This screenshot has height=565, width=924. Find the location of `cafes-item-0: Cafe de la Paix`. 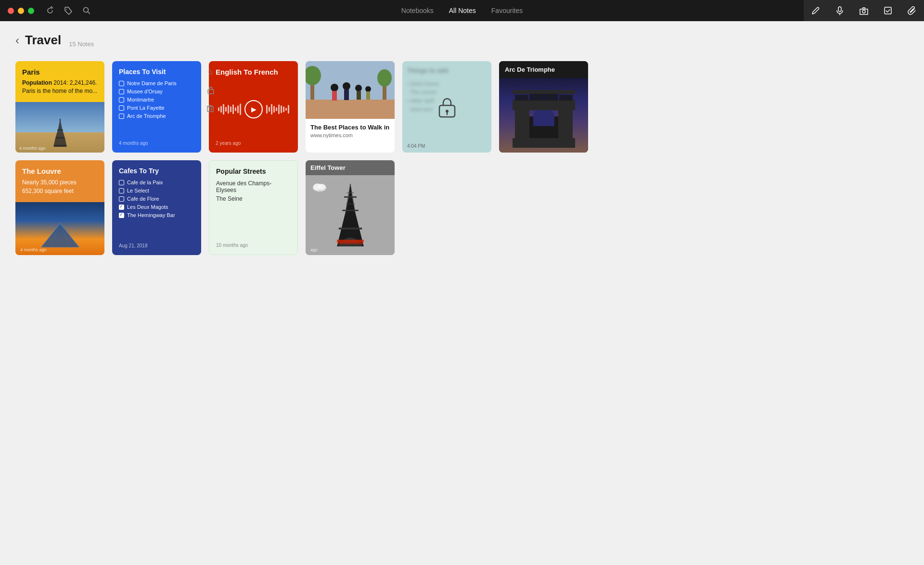

cafes-item-0: Cafe de la Paix is located at coordinates (157, 182).